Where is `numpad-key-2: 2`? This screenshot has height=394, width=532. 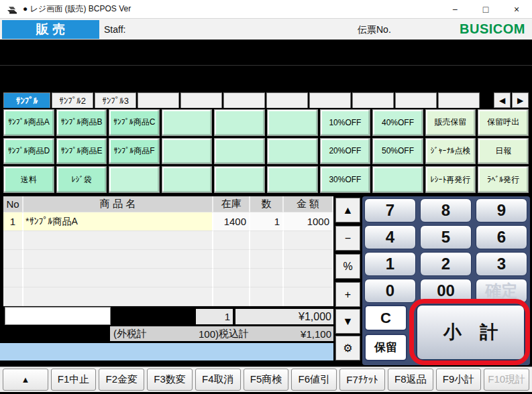 numpad-key-2: 2 is located at coordinates (445, 264).